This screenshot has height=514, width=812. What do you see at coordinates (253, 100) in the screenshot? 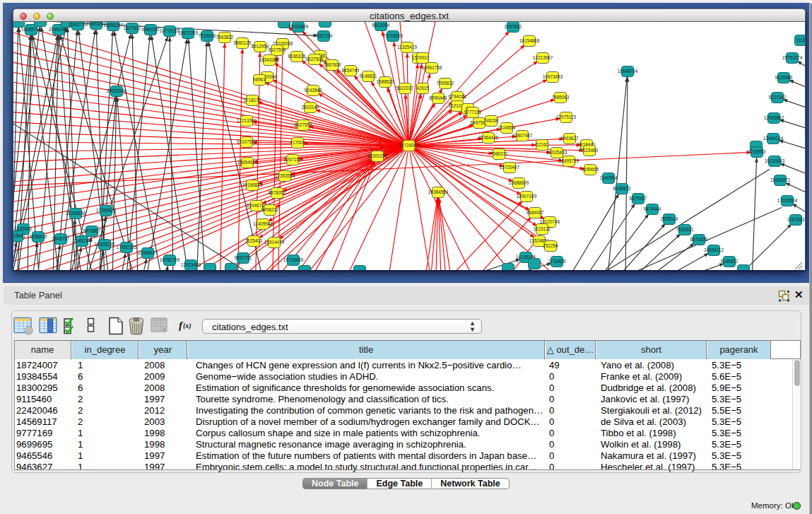
I see `svg-text: 2718176` at bounding box center [253, 100].